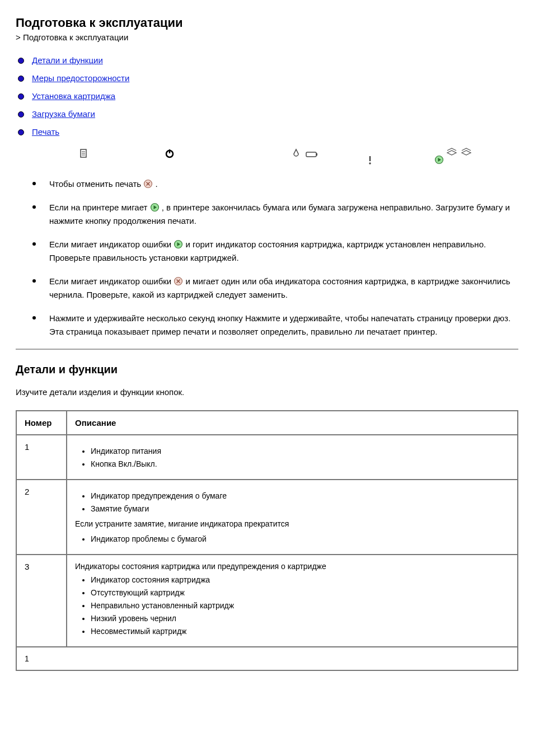 The height and width of the screenshot is (756, 534). I want to click on table-cell-desc: Индикаторы состояния картриджа или преду…, so click(292, 601).